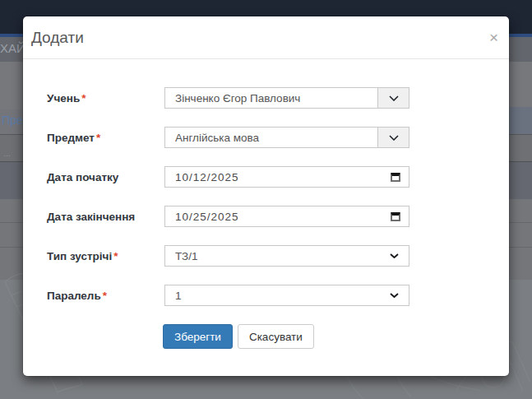 This screenshot has height=399, width=532. What do you see at coordinates (493, 38) in the screenshot?
I see `close-button: ×` at bounding box center [493, 38].